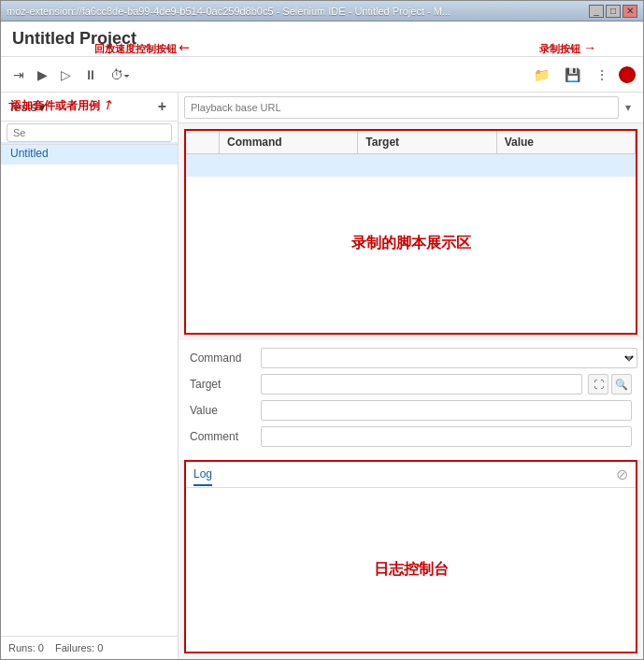 The height and width of the screenshot is (660, 644). What do you see at coordinates (630, 11) in the screenshot?
I see `close-button: ✕` at bounding box center [630, 11].